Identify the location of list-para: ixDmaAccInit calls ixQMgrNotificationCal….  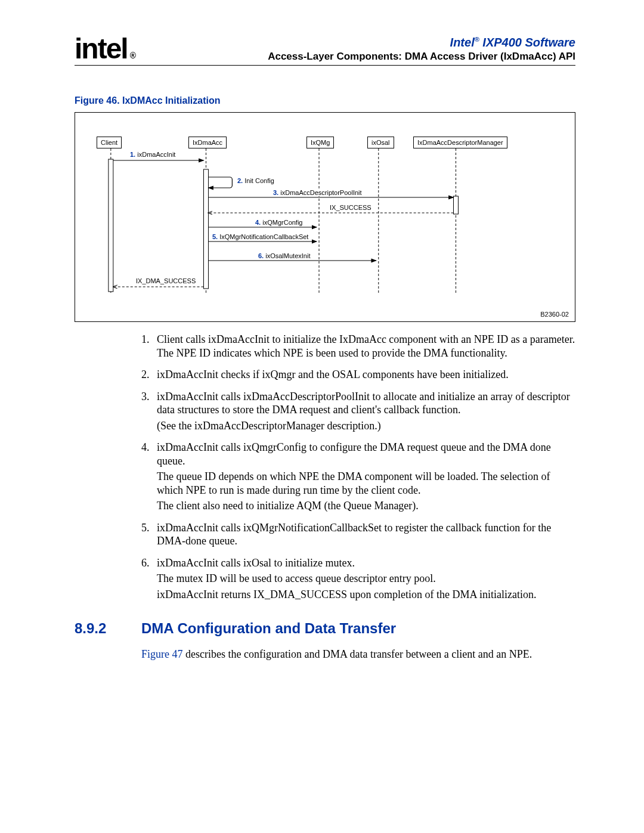
(366, 534).